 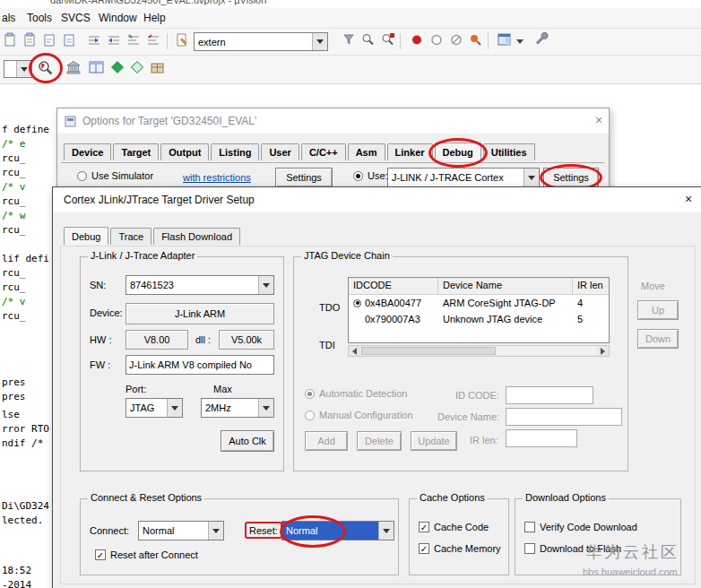 What do you see at coordinates (200, 285) in the screenshot?
I see `sn-combo: 87461523` at bounding box center [200, 285].